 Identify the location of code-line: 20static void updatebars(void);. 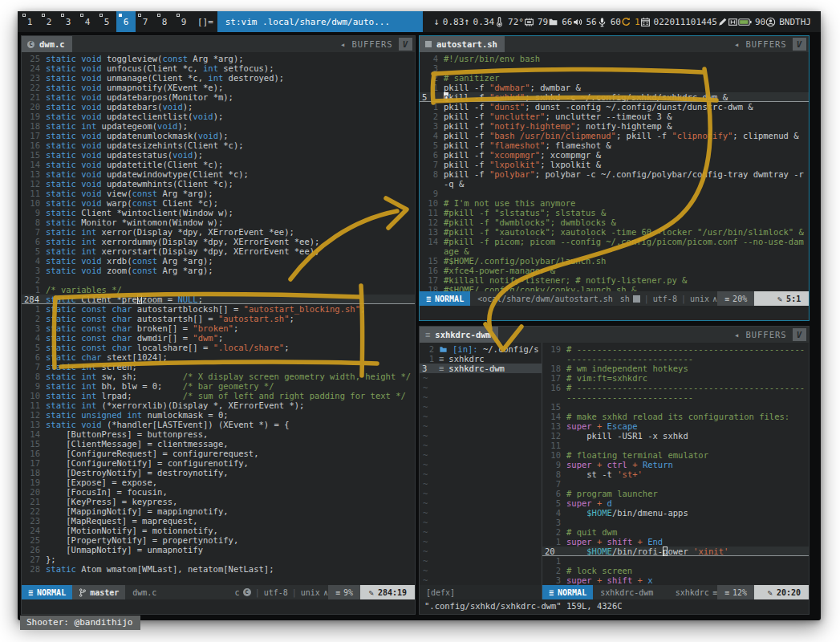
(218, 107).